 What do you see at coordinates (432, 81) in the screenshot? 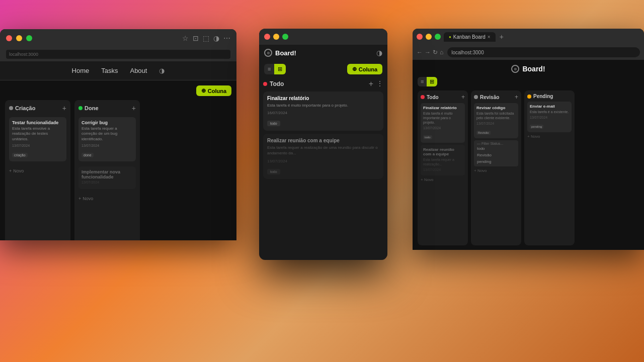
I see `right-grid-view: ⊞` at bounding box center [432, 81].